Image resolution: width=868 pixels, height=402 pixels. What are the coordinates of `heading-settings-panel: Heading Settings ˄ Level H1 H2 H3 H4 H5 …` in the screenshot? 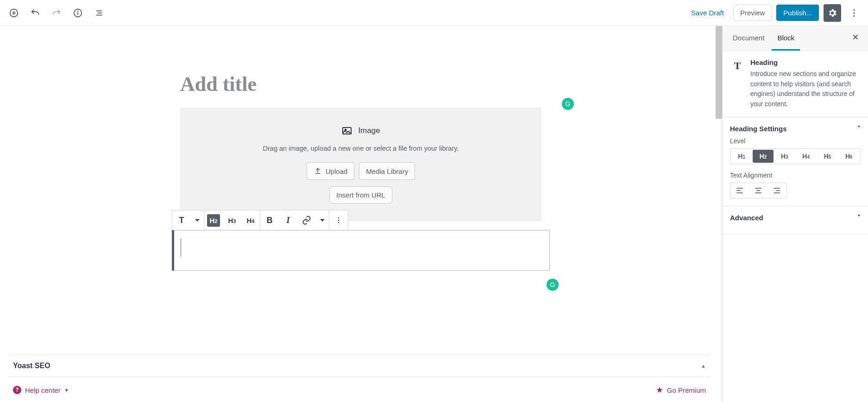 It's located at (795, 162).